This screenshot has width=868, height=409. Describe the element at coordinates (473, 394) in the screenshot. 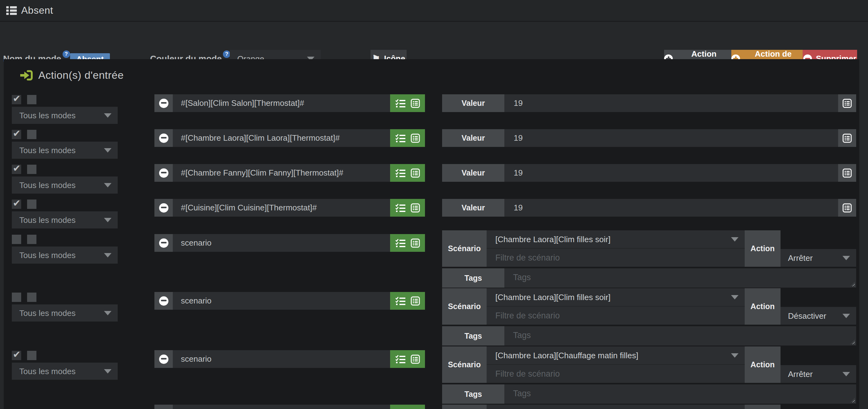

I see `tags-label: Tags` at that location.